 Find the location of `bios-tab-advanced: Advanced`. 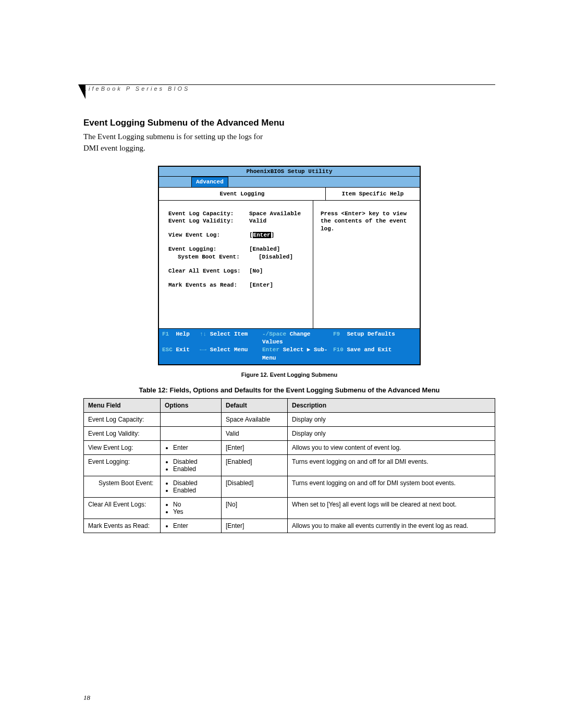

bios-tab-advanced: Advanced is located at coordinates (210, 182).